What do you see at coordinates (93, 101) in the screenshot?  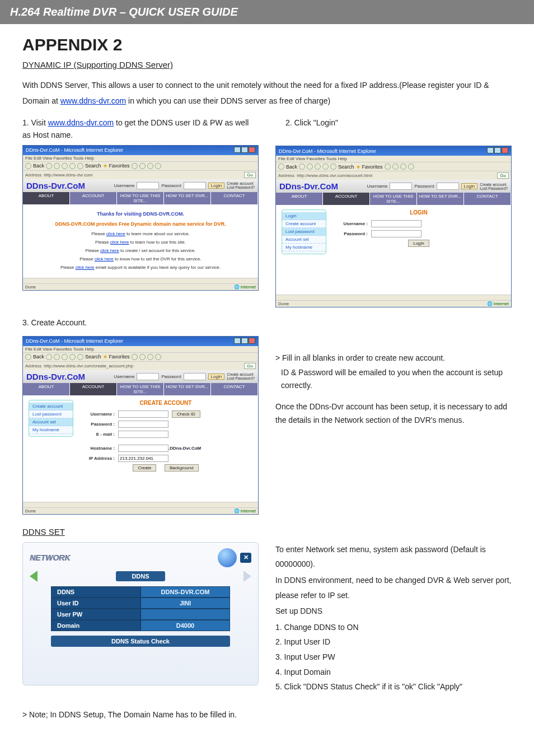 I see `intro-link: www.ddns-dvr.com` at bounding box center [93, 101].